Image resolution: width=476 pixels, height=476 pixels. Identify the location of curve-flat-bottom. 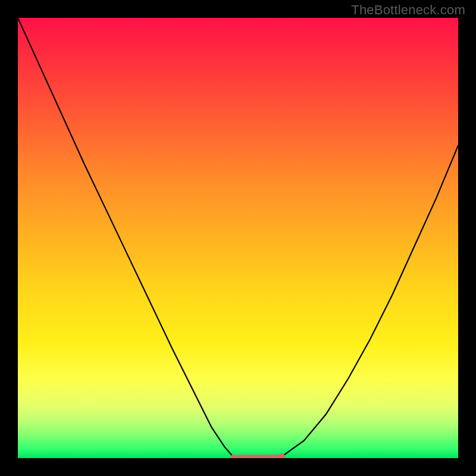
(258, 457).